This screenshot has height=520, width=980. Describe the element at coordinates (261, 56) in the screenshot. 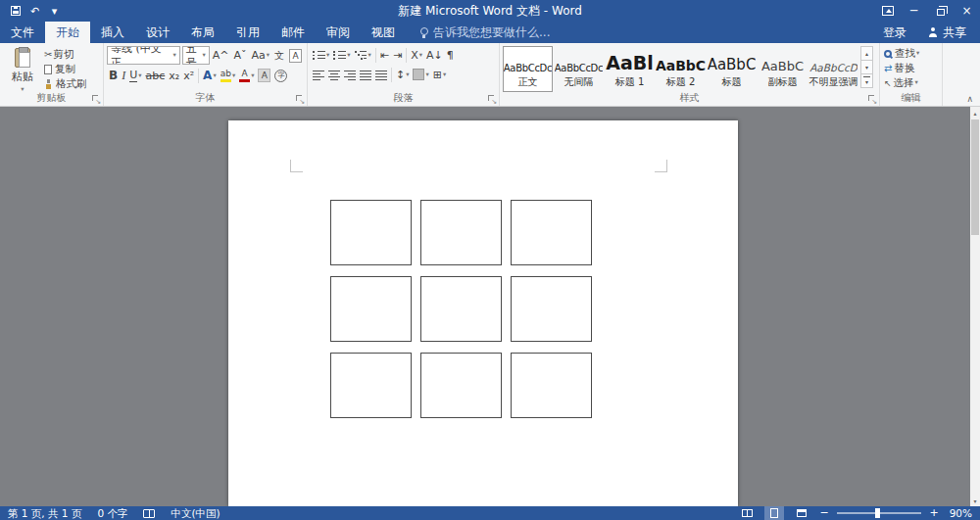

I see `change-case-button: Aa ▾` at that location.